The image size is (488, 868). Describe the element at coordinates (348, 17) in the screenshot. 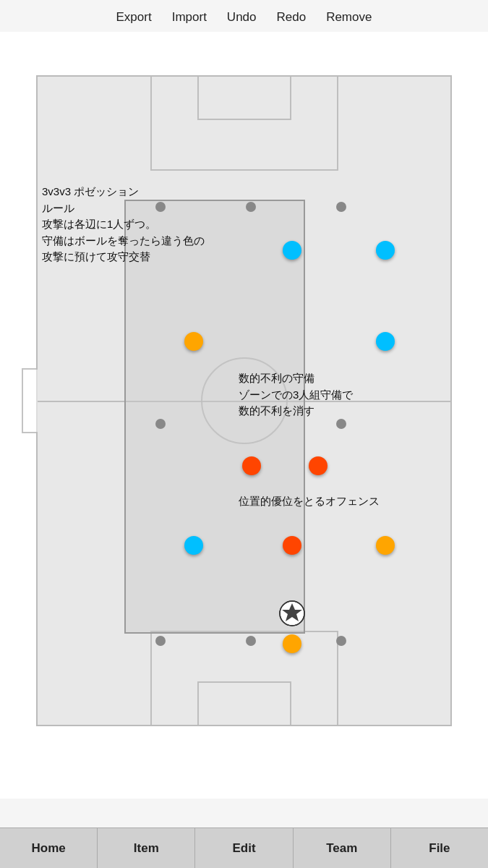

I see `remove-button: Remove` at that location.